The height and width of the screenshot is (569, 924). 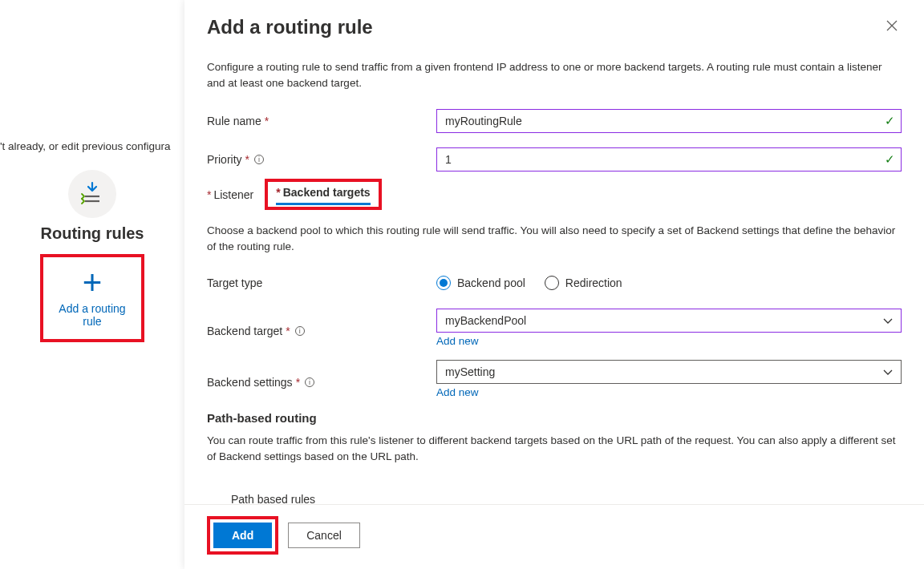 I want to click on priority-input, so click(x=669, y=159).